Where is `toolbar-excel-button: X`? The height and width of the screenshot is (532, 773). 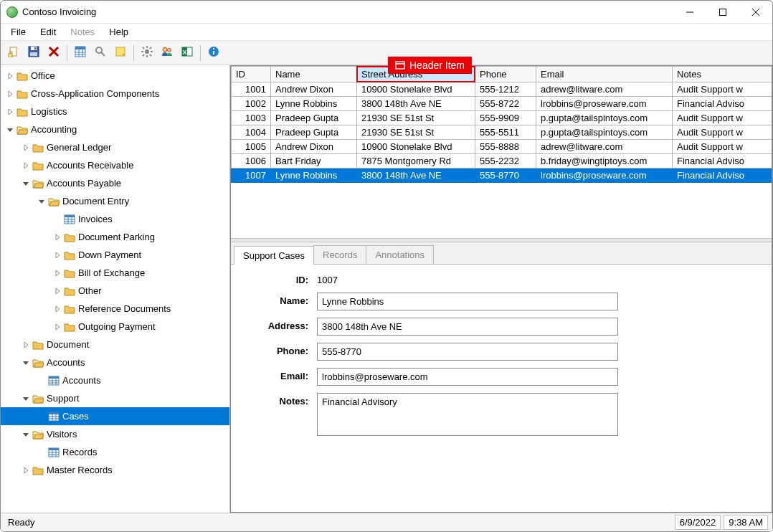
toolbar-excel-button: X is located at coordinates (187, 53).